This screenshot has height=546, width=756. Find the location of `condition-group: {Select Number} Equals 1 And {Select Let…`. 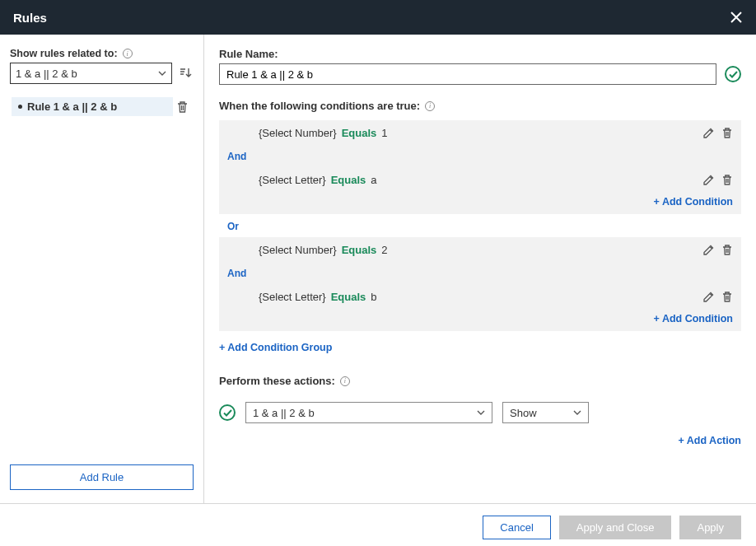

condition-group: {Select Number} Equals 1 And {Select Let… is located at coordinates (480, 167).